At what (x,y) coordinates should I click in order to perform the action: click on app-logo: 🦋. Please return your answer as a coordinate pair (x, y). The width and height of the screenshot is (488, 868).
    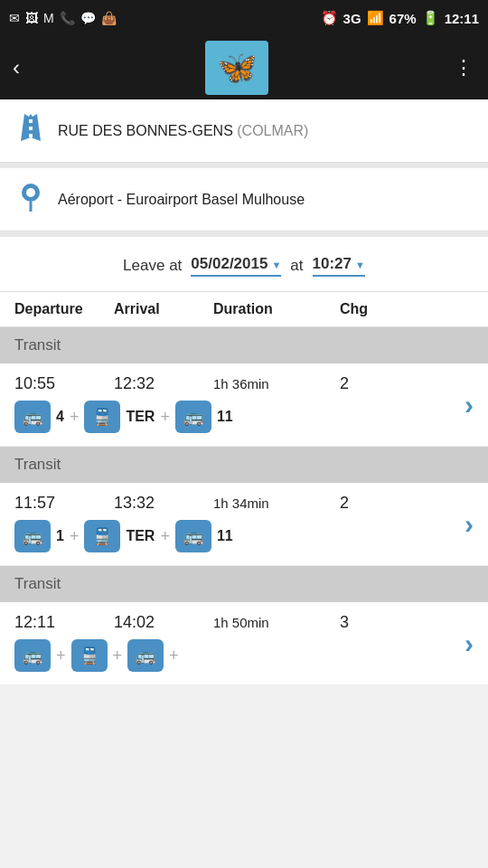
    Looking at the image, I should click on (237, 68).